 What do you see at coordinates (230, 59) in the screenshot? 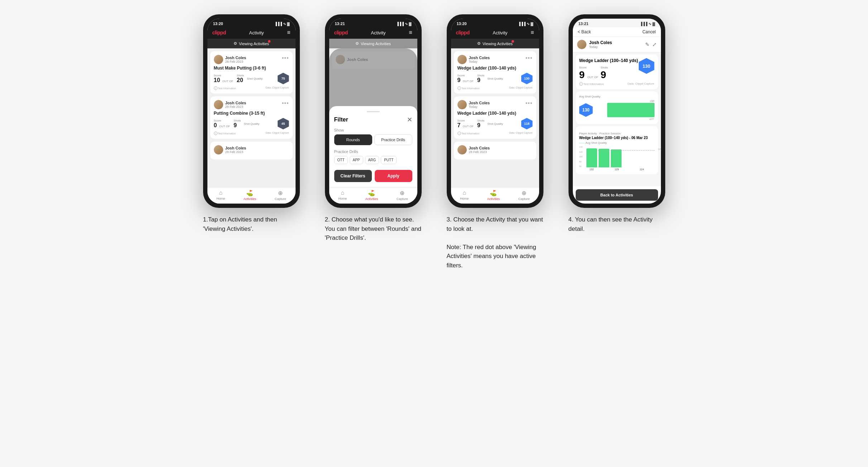
I see `user-info-1-1: Josh Coles 28 Feb 2023` at bounding box center [230, 59].